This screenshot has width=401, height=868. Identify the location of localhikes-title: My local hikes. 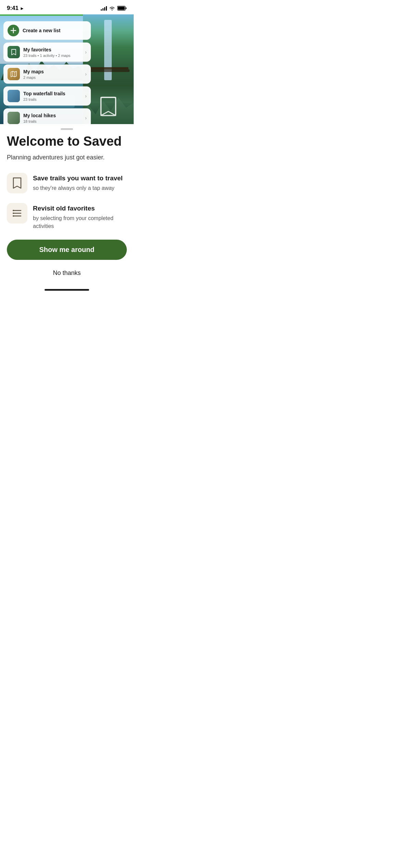
(53, 116).